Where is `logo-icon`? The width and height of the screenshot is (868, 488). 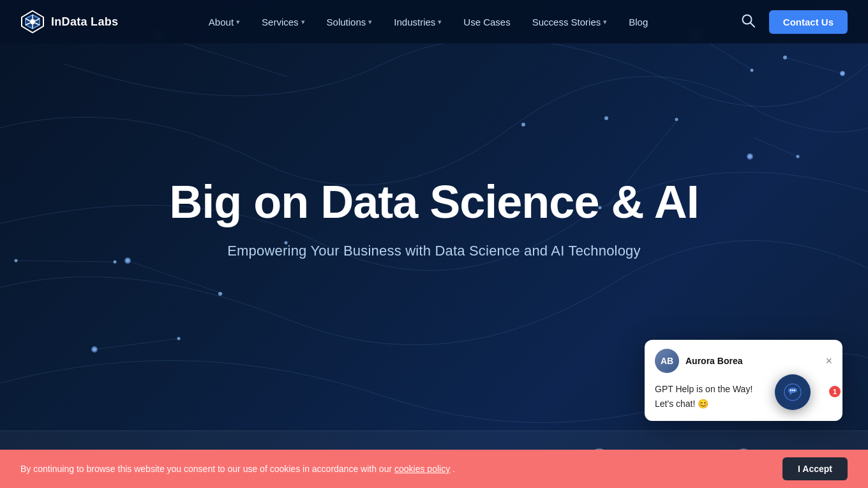
logo-icon is located at coordinates (33, 22).